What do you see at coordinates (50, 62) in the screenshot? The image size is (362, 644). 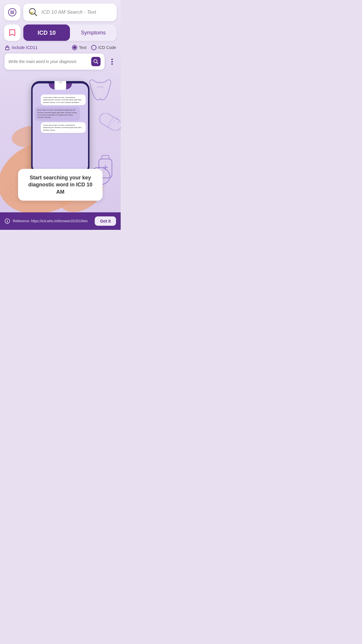 I see `search-input` at bounding box center [50, 62].